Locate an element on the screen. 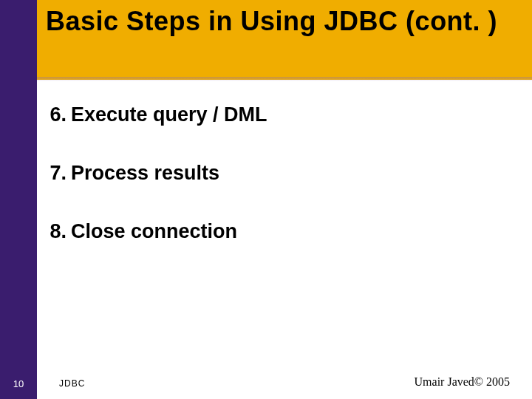 This screenshot has height=399, width=532. step-number: 7. is located at coordinates (58, 173).